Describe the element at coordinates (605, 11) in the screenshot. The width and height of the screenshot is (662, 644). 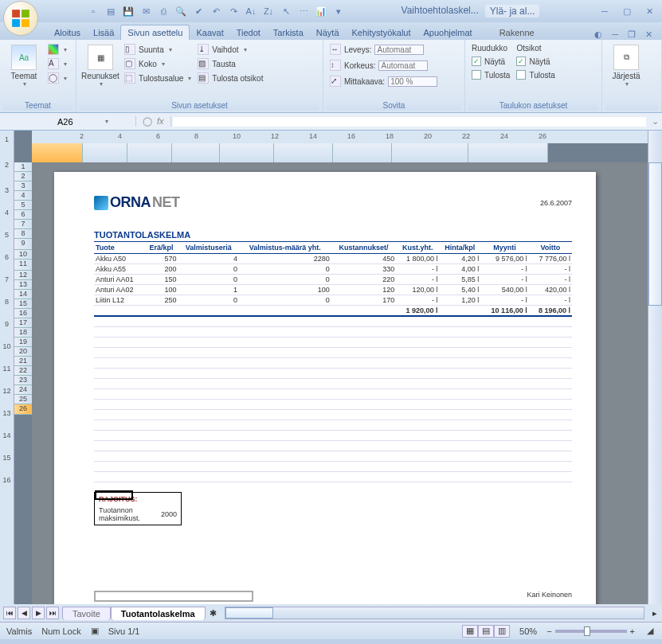
I see `minimize-button: ─` at that location.